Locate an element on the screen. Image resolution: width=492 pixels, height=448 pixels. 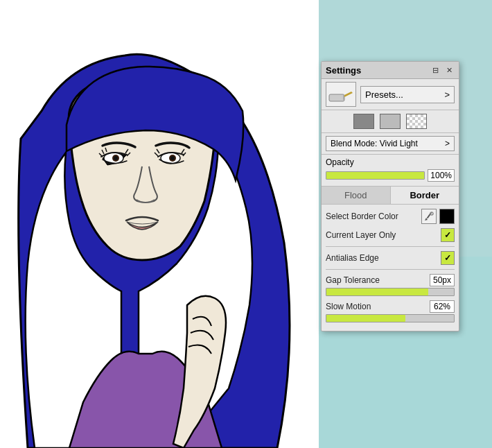
presets-row: Presets... > is located at coordinates (390, 94).